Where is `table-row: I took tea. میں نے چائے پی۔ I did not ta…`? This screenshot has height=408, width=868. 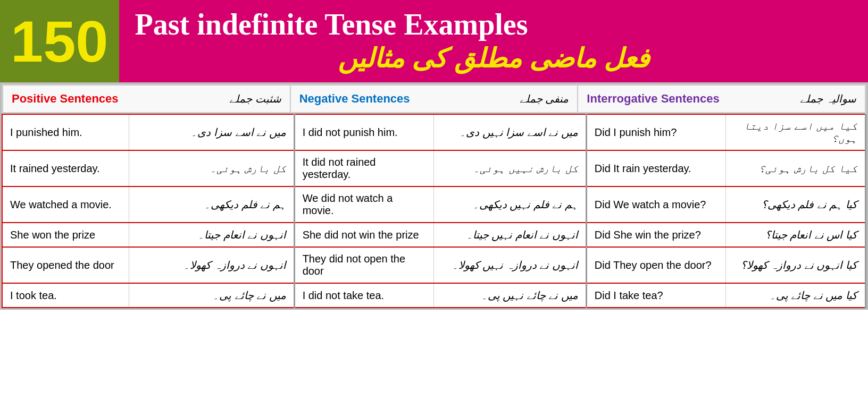 table-row: I took tea. میں نے چائے پی۔ I did not ta… is located at coordinates (434, 295).